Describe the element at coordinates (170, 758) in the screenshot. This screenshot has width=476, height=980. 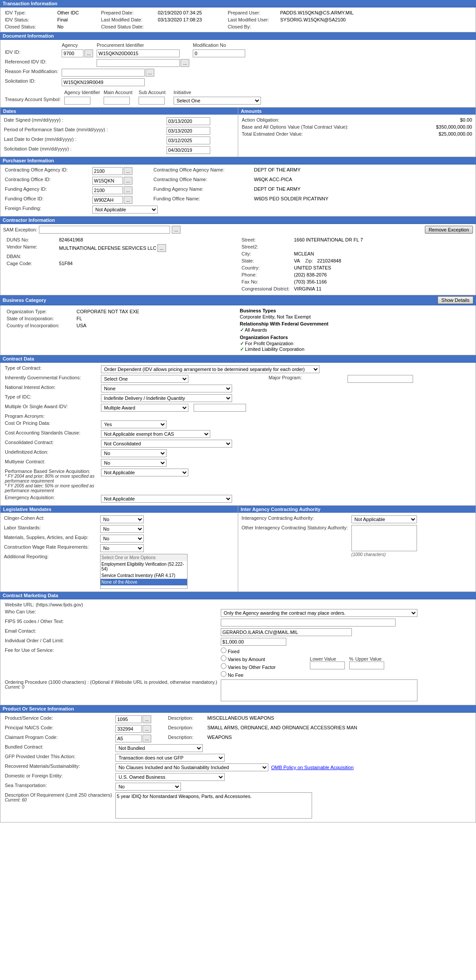
I see `gfp-select: Transaction does not use GFP` at that location.